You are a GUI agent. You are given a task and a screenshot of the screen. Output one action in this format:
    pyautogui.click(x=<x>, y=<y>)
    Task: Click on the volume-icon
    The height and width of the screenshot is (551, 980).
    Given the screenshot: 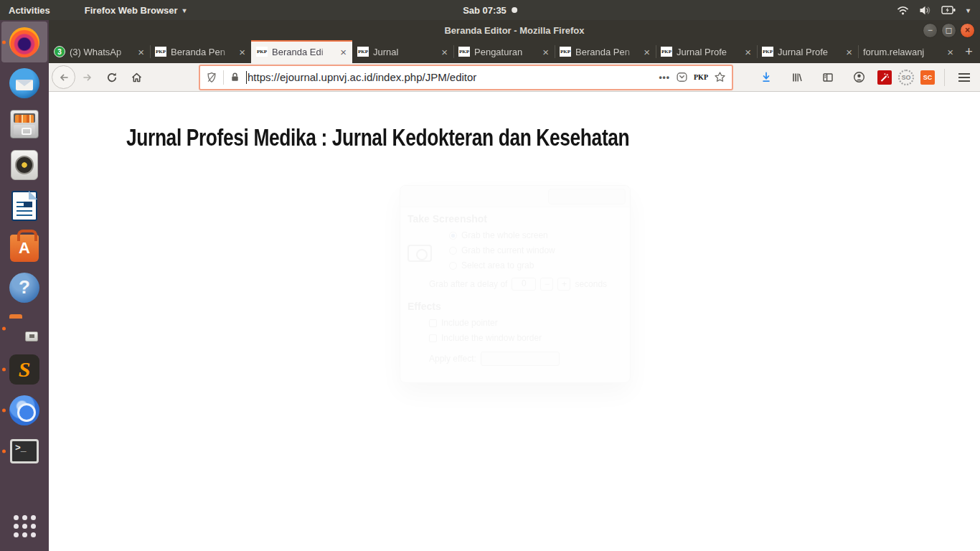 What is the action you would take?
    pyautogui.click(x=925, y=10)
    